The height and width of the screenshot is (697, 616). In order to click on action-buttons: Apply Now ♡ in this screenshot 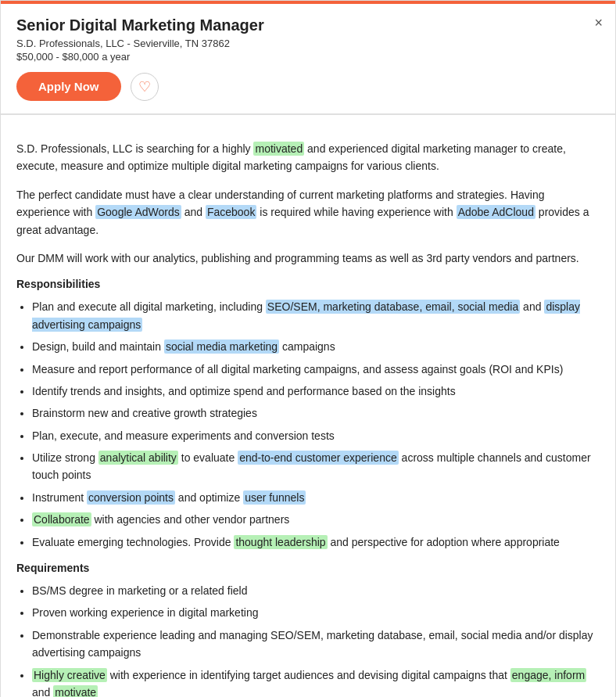, I will do `click(308, 86)`.